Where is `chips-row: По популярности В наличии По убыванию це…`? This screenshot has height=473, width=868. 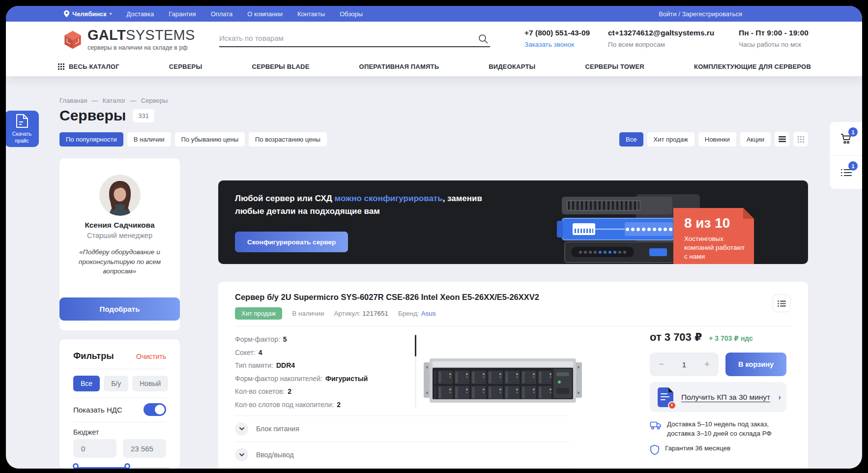 chips-row: По популярности В наличии По убыванию це… is located at coordinates (434, 139).